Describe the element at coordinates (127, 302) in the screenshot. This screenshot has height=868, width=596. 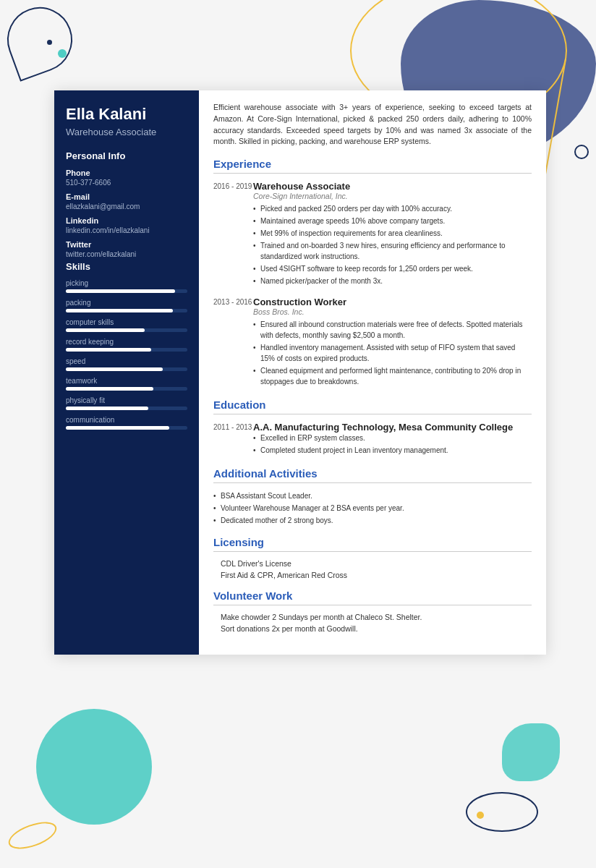
I see `skill-name: packing` at that location.